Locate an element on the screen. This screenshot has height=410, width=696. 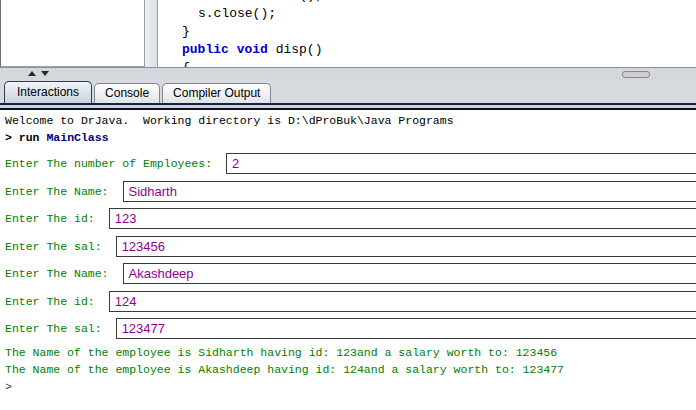
stdin-value: Akashdeep is located at coordinates (162, 274).